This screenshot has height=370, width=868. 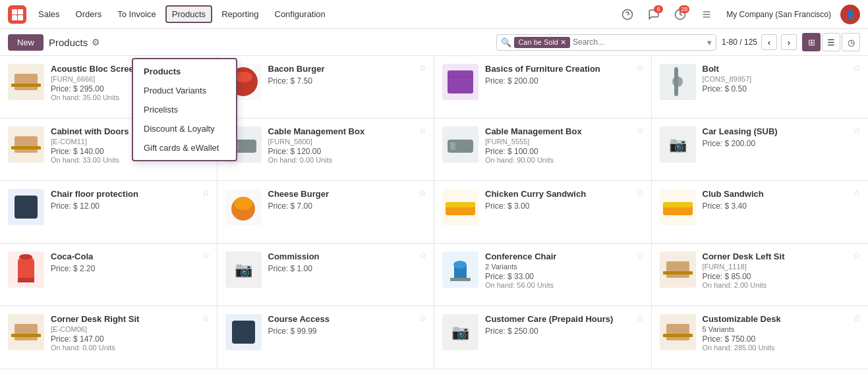 What do you see at coordinates (185, 109) in the screenshot?
I see `dropdown-item-pricelists: Pricelists` at bounding box center [185, 109].